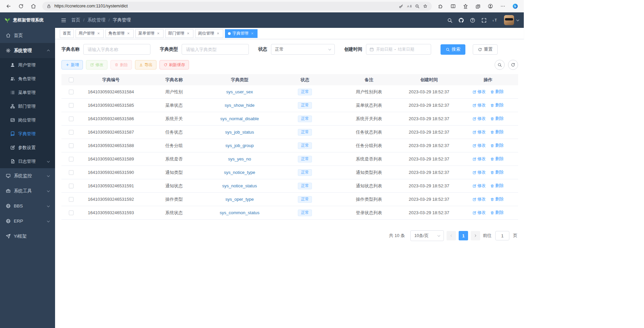 This screenshot has width=644, height=328. What do you see at coordinates (28, 148) in the screenshot?
I see `sidebar-item-param-settings: 参数设置` at bounding box center [28, 148].